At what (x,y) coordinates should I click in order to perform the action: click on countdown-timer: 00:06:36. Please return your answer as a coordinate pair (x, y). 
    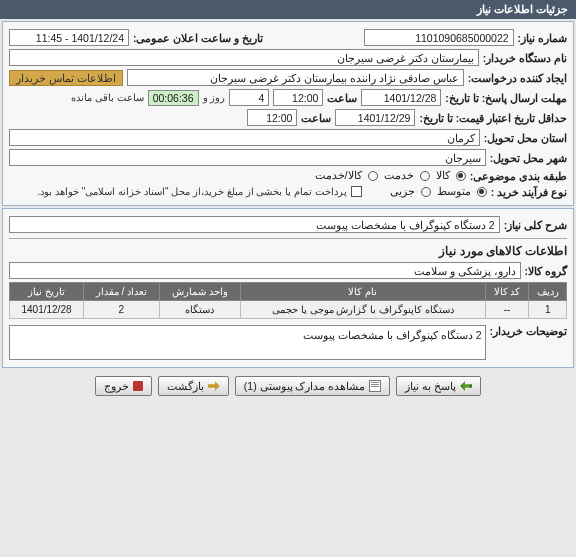
    Looking at the image, I should click on (174, 98).